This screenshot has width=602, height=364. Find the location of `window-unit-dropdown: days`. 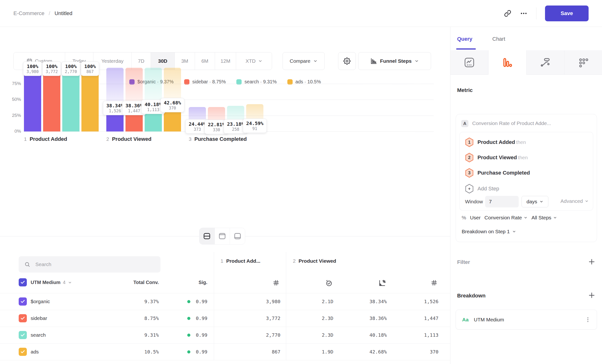

window-unit-dropdown: days is located at coordinates (535, 202).